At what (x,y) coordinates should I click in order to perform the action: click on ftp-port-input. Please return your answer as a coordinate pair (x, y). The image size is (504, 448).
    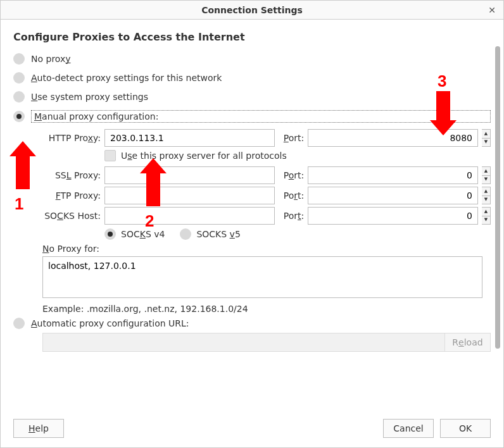
    Looking at the image, I should click on (393, 196).